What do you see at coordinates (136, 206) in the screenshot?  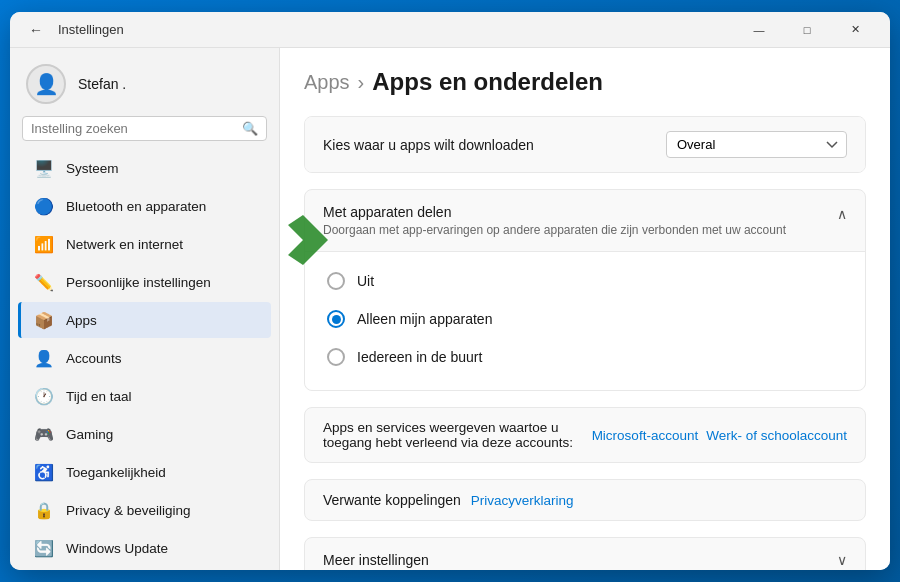 I see `nav-label-bluetooth: Bluetooth en apparaten` at bounding box center [136, 206].